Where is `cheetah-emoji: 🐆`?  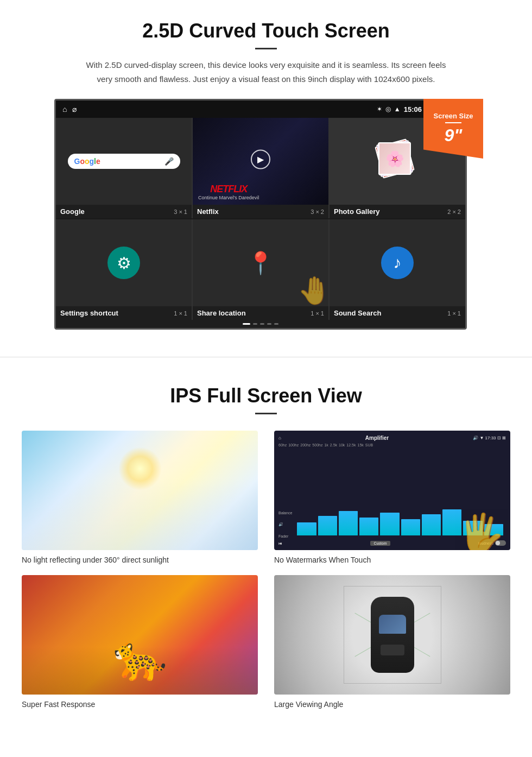 cheetah-emoji: 🐆 is located at coordinates (140, 658).